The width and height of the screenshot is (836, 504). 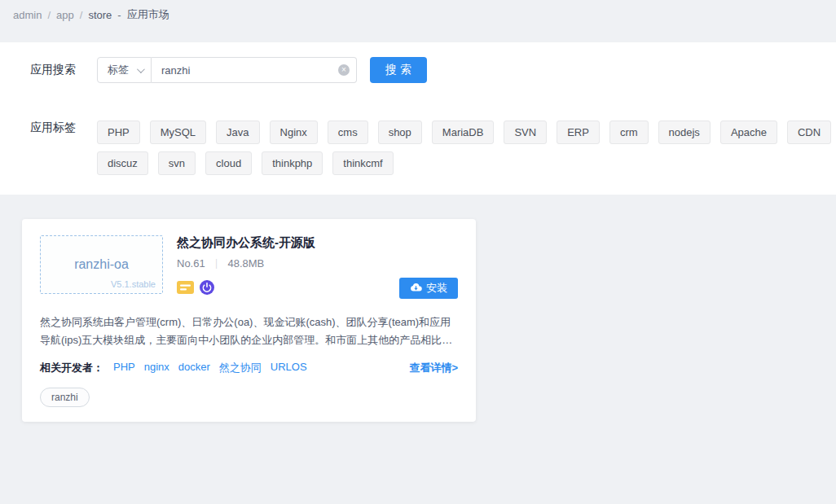 What do you see at coordinates (249, 267) in the screenshot?
I see `app-card-top: ranzhi-oa V5.1.stable 然之协同办公系统-开源版 No.61…` at bounding box center [249, 267].